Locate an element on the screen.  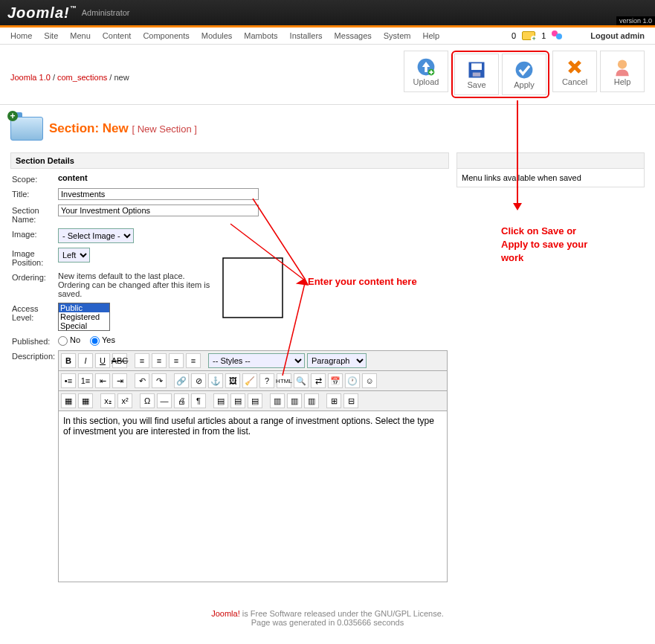
menu-installers: Installers is located at coordinates (306, 36).